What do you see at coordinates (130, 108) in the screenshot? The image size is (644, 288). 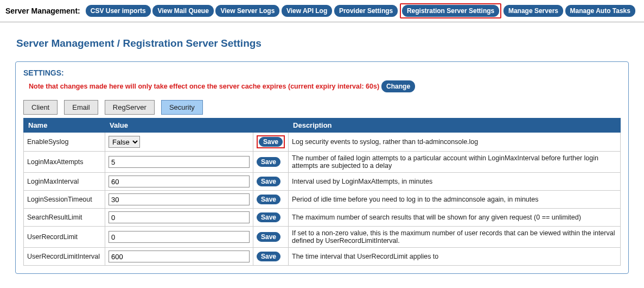 I see `tab-regserver: RegServer` at bounding box center [130, 108].